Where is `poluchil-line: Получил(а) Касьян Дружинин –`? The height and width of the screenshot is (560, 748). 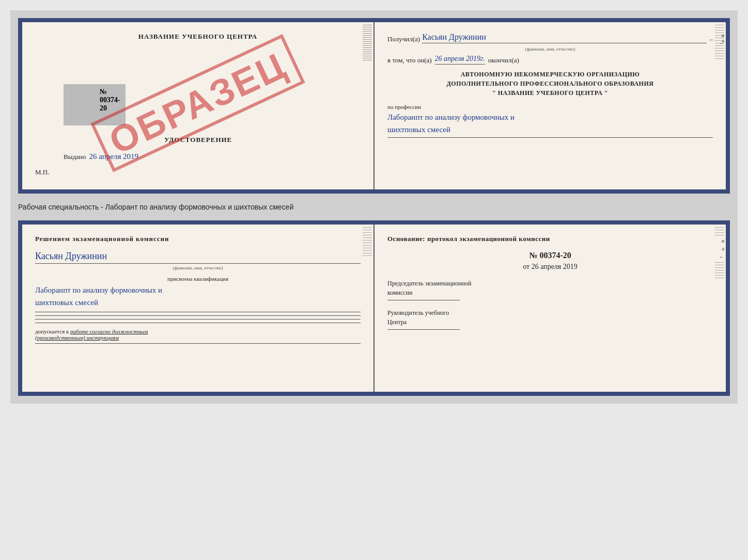 poluchil-line: Получил(а) Касьян Дружинин – is located at coordinates (550, 38).